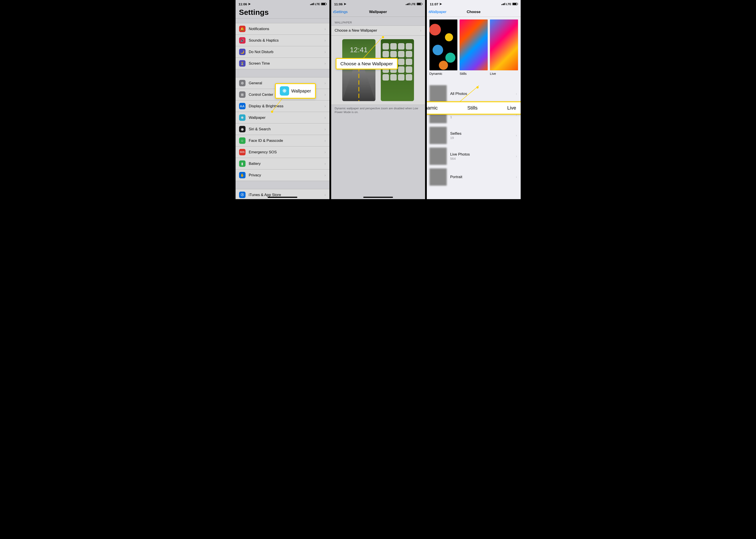 The image size is (756, 539). Describe the element at coordinates (282, 152) in the screenshot. I see `settings-row-emergency-sos: SOSEmergency SOS›` at that location.